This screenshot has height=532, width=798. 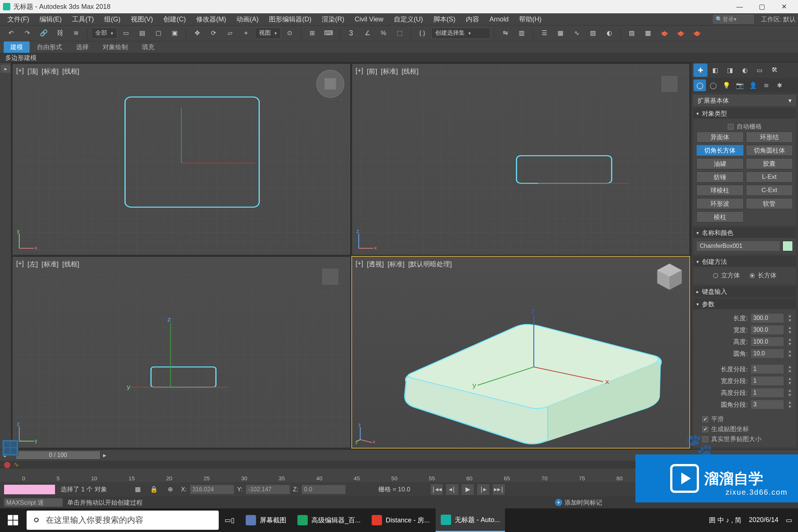 I want to click on render-button: 🫖, so click(x=664, y=33).